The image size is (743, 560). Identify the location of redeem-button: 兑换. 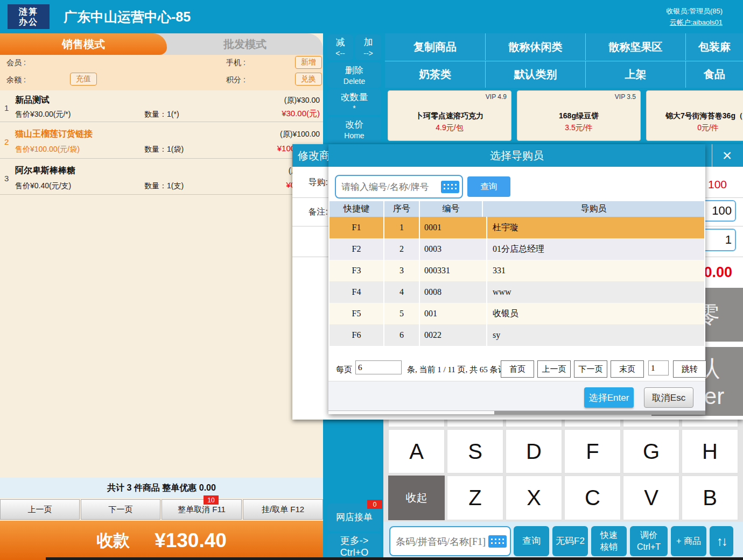
(309, 79).